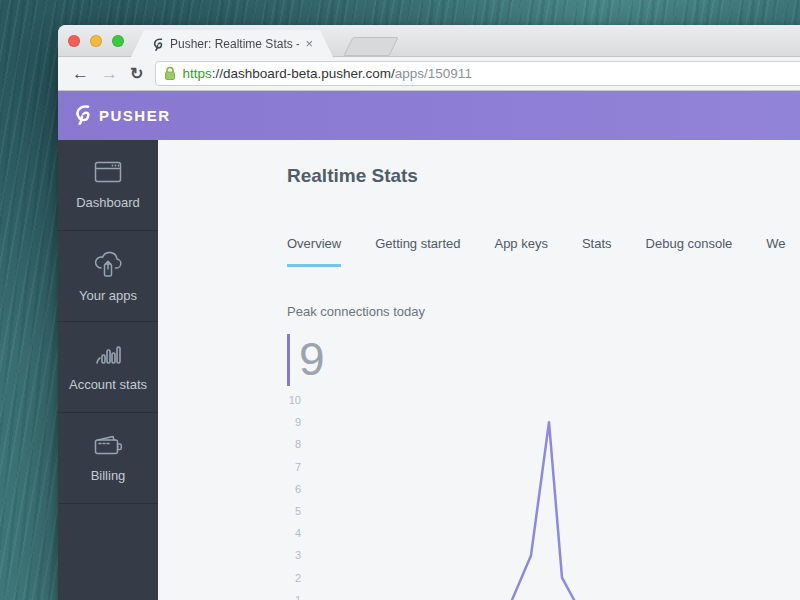 Image resolution: width=800 pixels, height=600 pixels. What do you see at coordinates (429, 116) in the screenshot?
I see `app-header: PUSHER` at bounding box center [429, 116].